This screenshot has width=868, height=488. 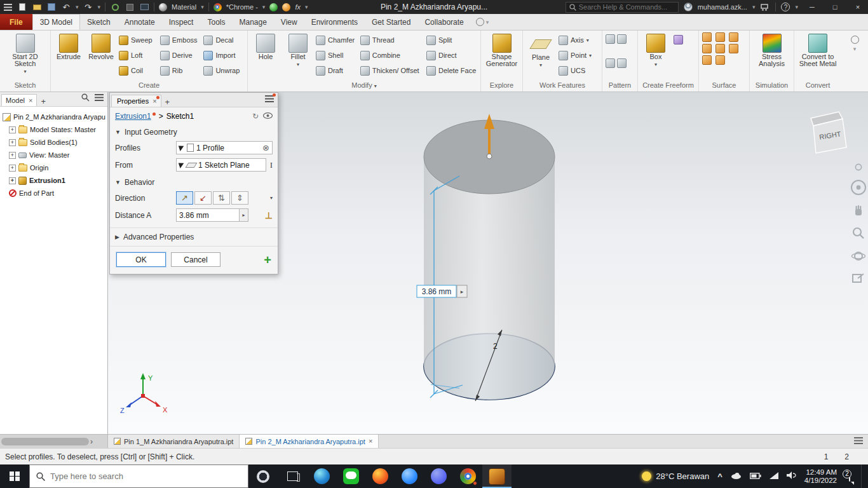 What do you see at coordinates (774, 477) in the screenshot?
I see `network-icon` at bounding box center [774, 477].